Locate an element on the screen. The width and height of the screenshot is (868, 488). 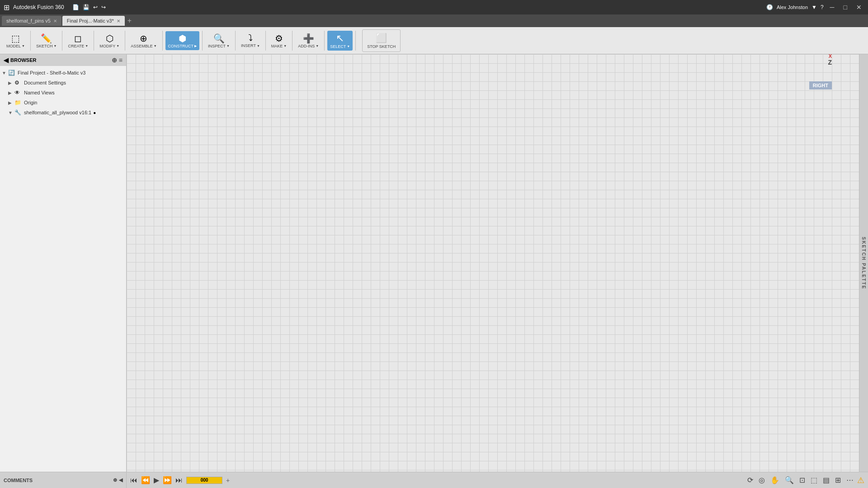
timeline-skip-end-button: ⏭ is located at coordinates (179, 480).